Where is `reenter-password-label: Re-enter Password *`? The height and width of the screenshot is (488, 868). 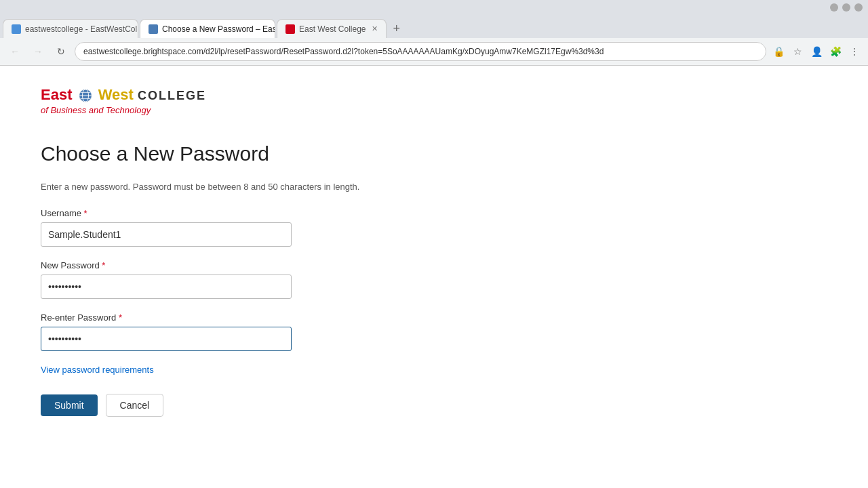 reenter-password-label: Re-enter Password * is located at coordinates (305, 317).